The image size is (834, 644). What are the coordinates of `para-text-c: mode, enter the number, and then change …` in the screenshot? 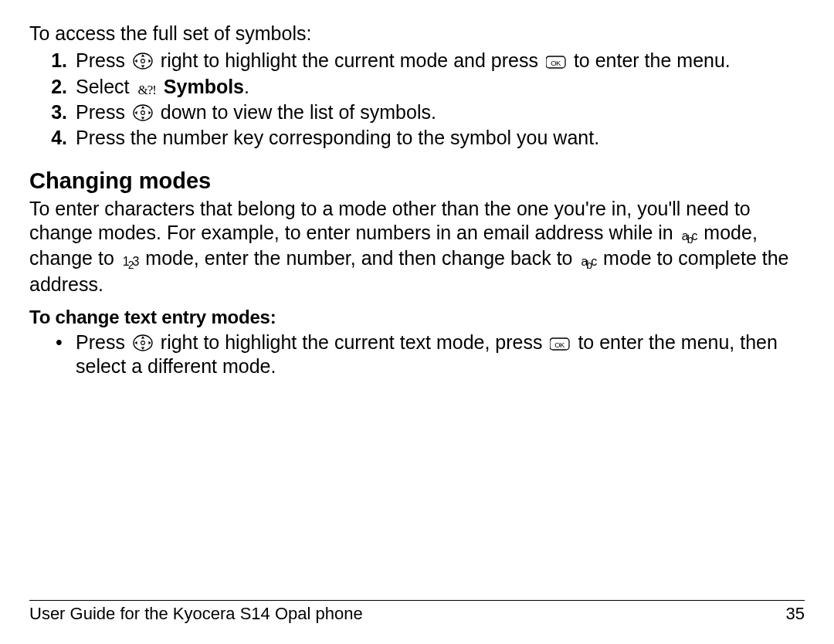 It's located at (358, 258).